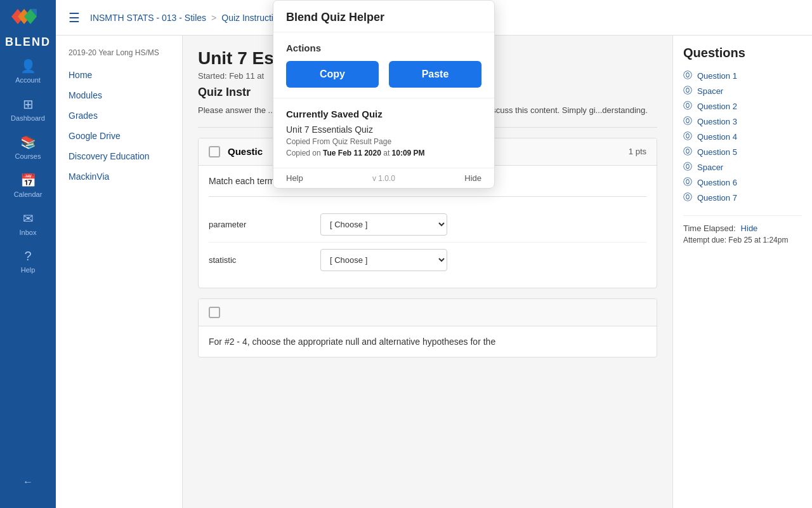 The height and width of the screenshot is (508, 812). What do you see at coordinates (688, 76) in the screenshot?
I see `question-nav-icon-1: ⓪` at bounding box center [688, 76].